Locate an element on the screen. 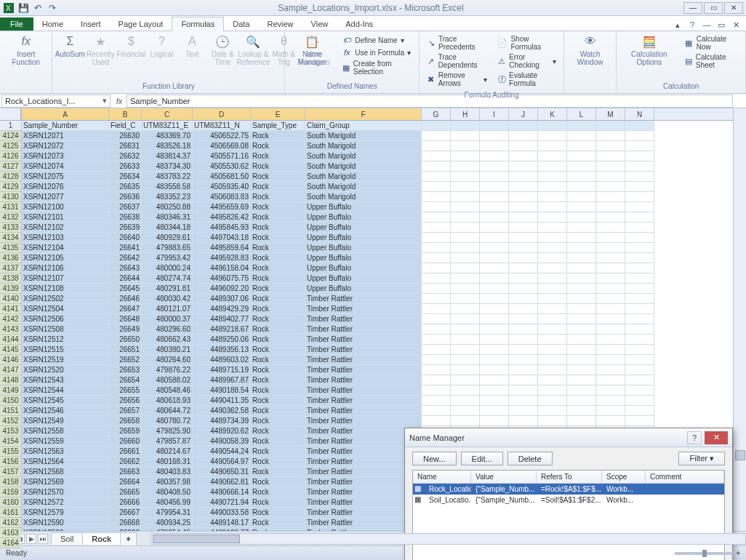 This screenshot has height=560, width=746. redo-icon: ↷ is located at coordinates (52, 8).